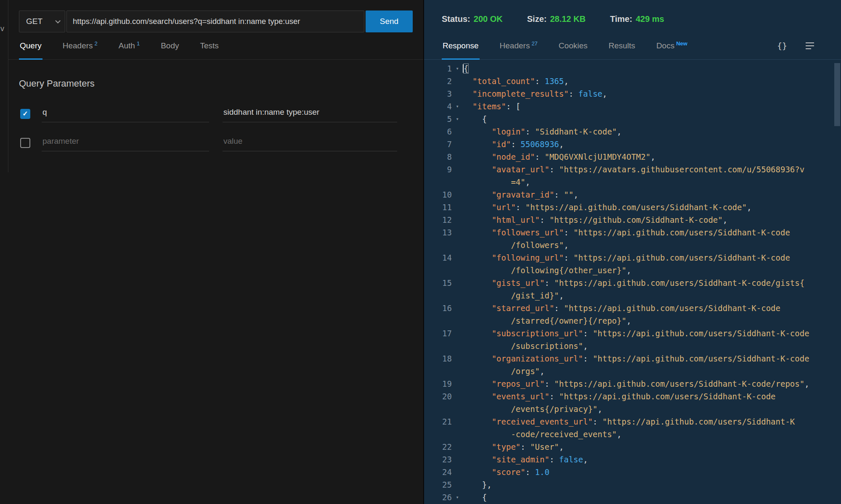  Describe the element at coordinates (537, 19) in the screenshot. I see `size-label: Size:` at that location.